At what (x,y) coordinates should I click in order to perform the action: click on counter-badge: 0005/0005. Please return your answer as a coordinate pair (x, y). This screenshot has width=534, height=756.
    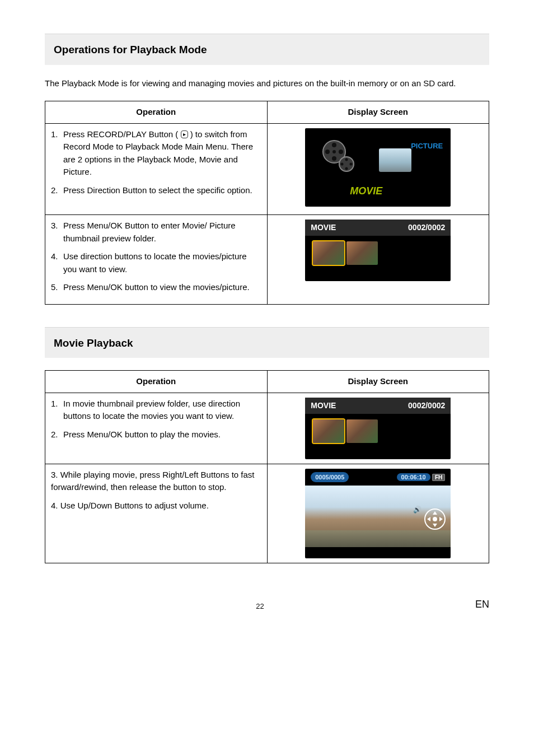
    Looking at the image, I should click on (330, 477).